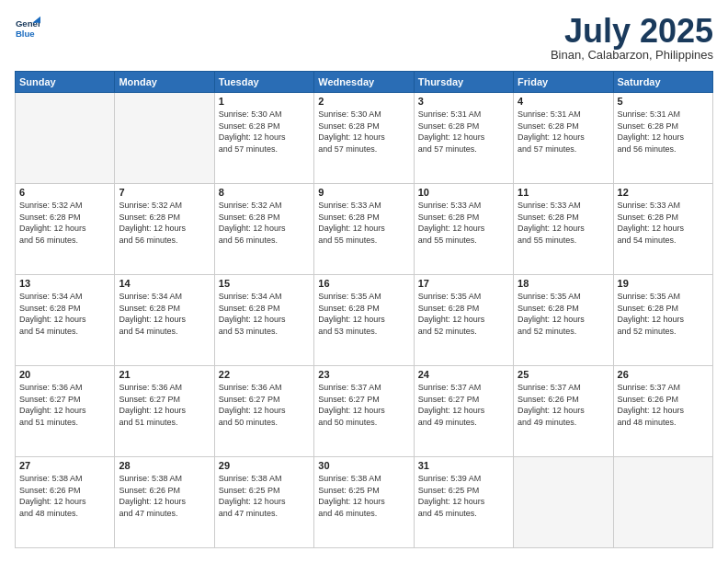 This screenshot has width=728, height=563. I want to click on calendar-cell: 27Sunrise: 5:38 AM Sunset: 6:26 PM Dayli…, so click(65, 502).